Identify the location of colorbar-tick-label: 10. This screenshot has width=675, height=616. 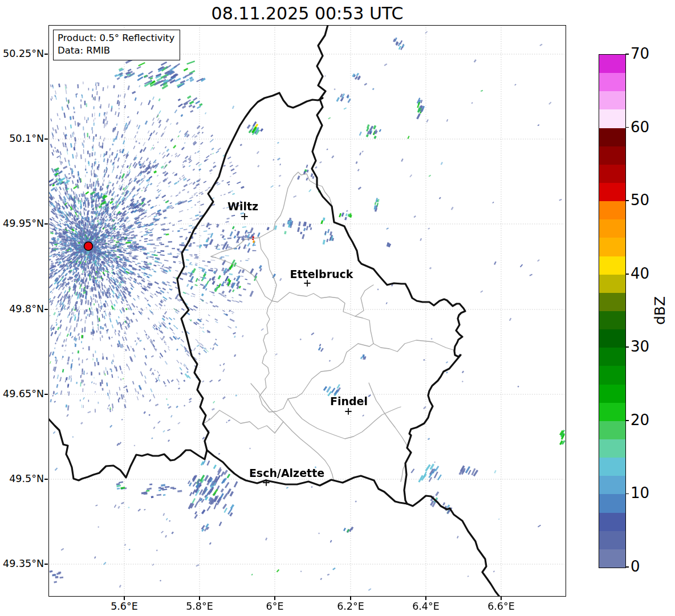
(650, 493).